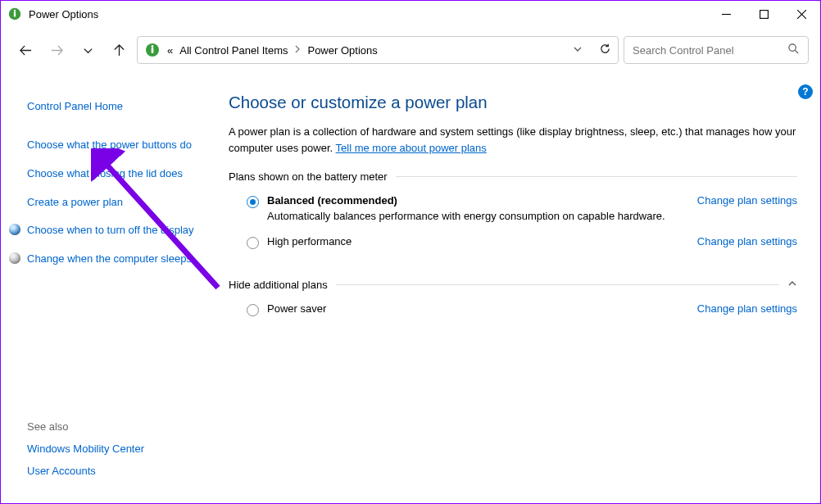 The image size is (821, 504). What do you see at coordinates (513, 102) in the screenshot?
I see `page-title: Choose or customize a power plan` at bounding box center [513, 102].